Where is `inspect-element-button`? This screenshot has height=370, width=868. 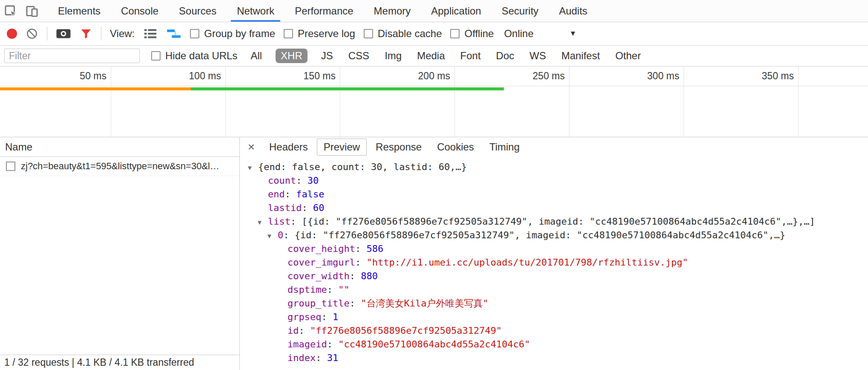
inspect-element-button is located at coordinates (11, 11).